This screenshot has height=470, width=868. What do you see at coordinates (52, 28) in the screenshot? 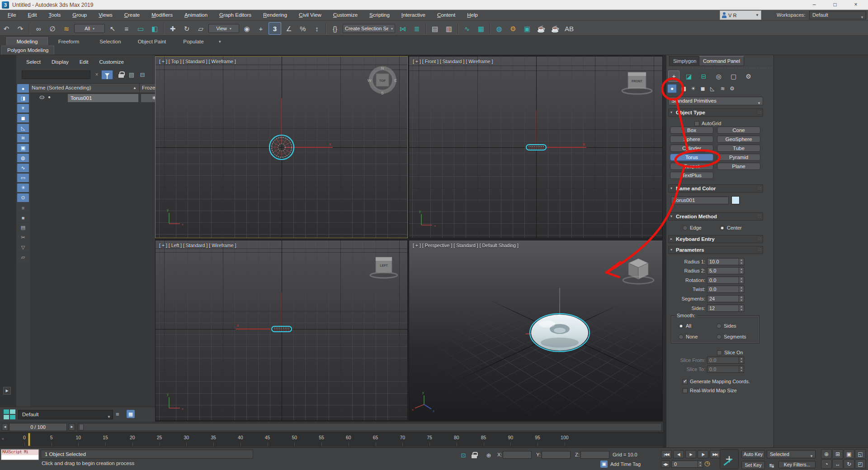
I see `unlink-selection-icon: ∅` at bounding box center [52, 28].